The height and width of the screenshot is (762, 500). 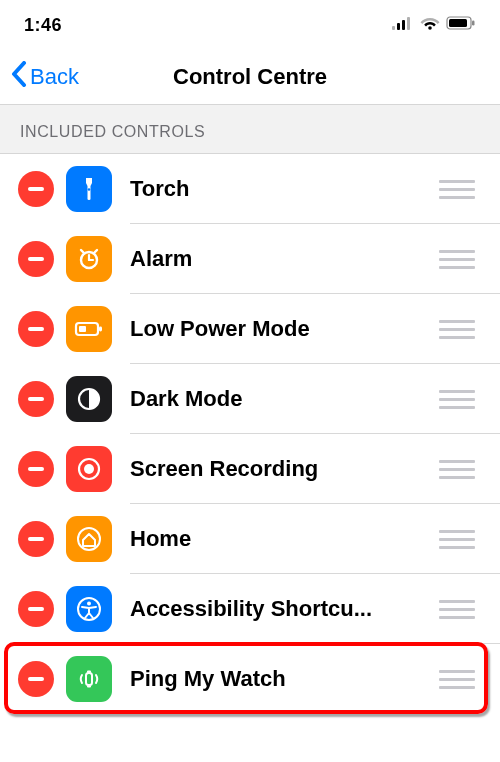 What do you see at coordinates (54, 77) in the screenshot?
I see `back-label: Back` at bounding box center [54, 77].